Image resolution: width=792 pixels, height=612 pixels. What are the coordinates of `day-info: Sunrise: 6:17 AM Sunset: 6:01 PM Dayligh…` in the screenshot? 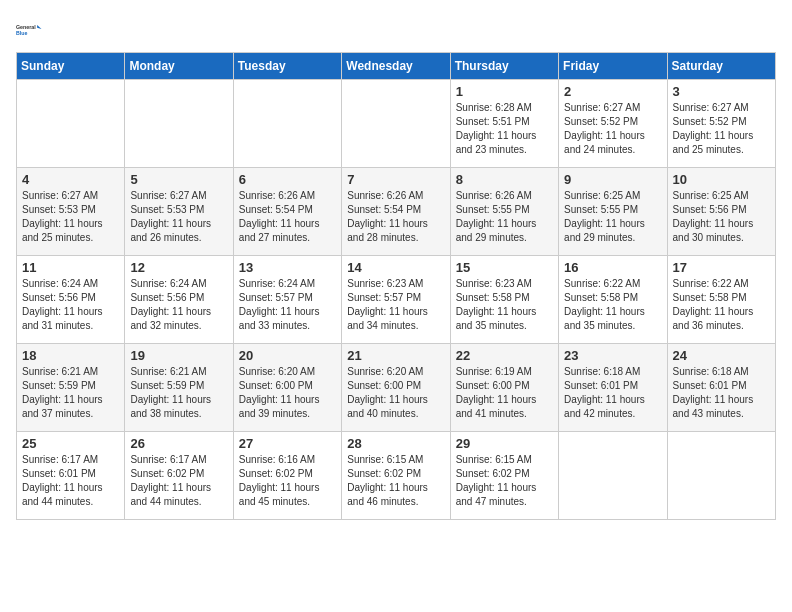 It's located at (70, 481).